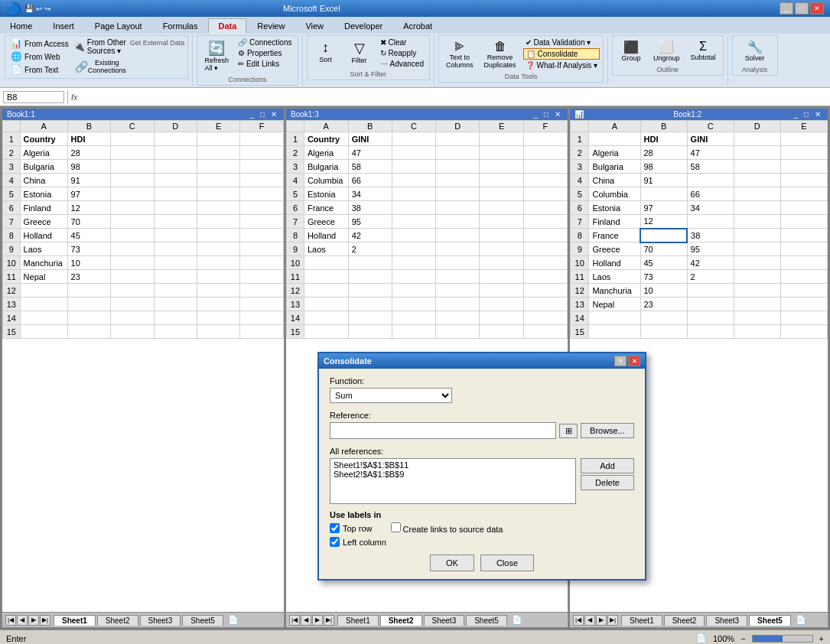  I want to click on tab-acrobat: Acrobat, so click(418, 26).